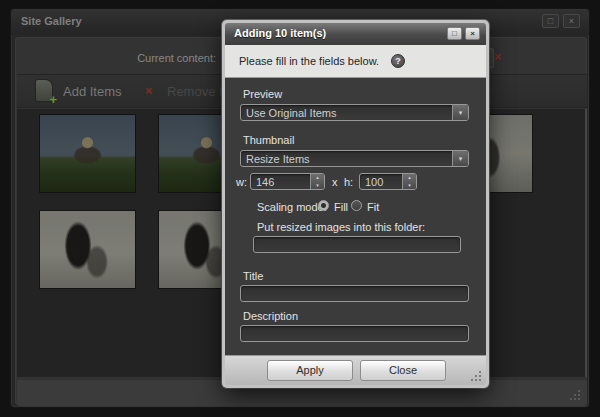  What do you see at coordinates (354, 158) in the screenshot?
I see `thumbnail-select: Resize Items ▾` at bounding box center [354, 158].